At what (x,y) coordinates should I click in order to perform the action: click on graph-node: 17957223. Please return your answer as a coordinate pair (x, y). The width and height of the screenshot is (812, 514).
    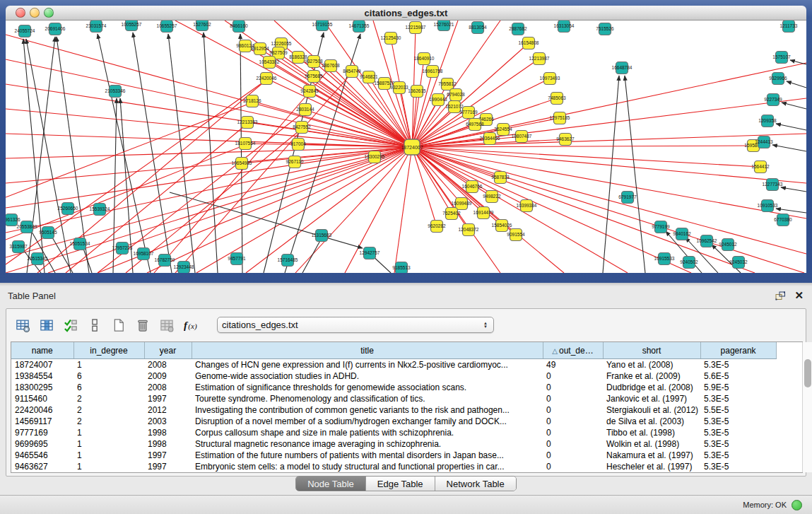
    Looking at the image, I should click on (123, 249).